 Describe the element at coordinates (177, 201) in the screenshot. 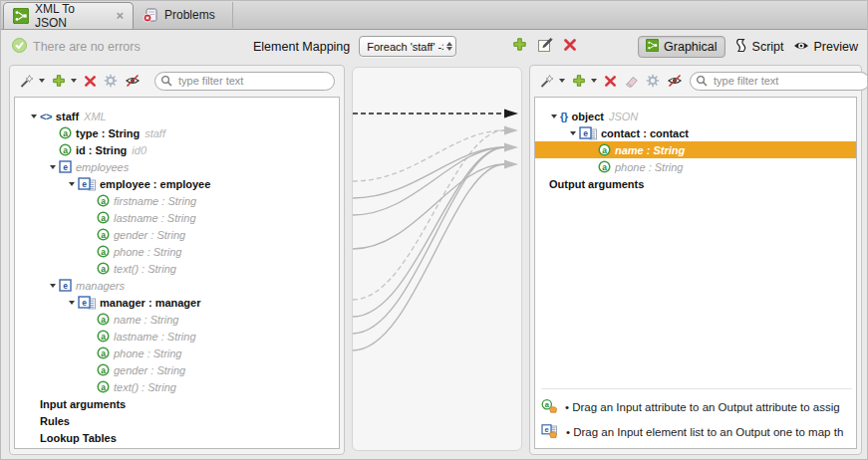

I see `tree-row: afirstname : String` at that location.